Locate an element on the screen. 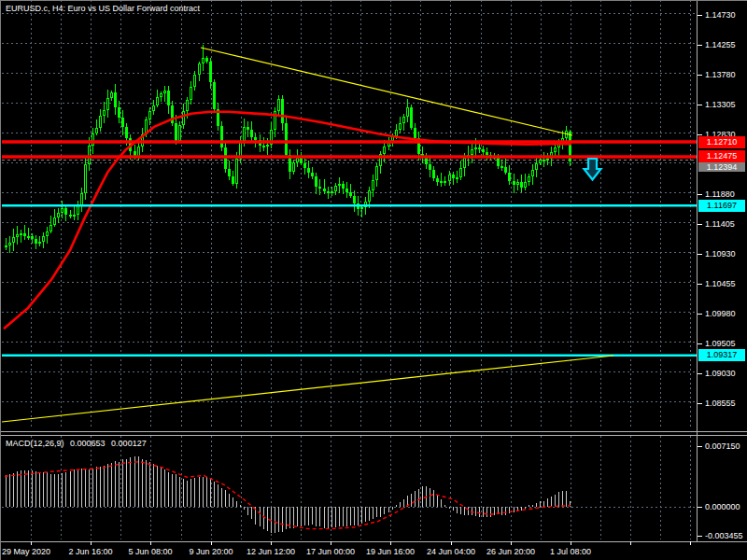  macd-signal-value: 0.000127 is located at coordinates (129, 443).